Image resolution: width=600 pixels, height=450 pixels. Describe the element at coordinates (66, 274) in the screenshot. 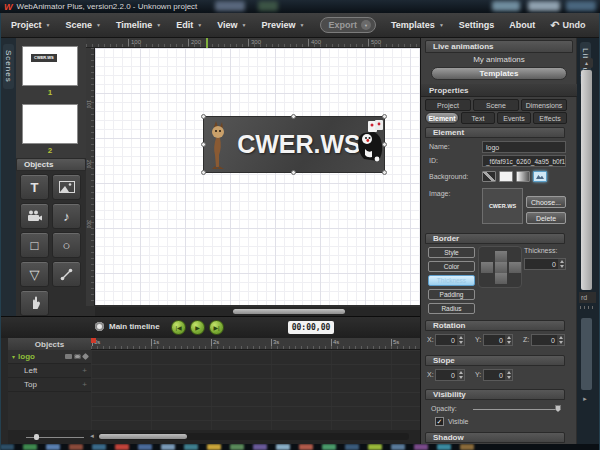

I see `line-tool` at that location.